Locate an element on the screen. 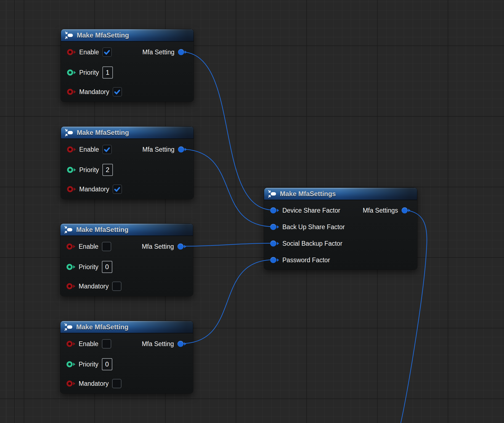 The width and height of the screenshot is (504, 423). input-row-device-share-factor: Device Share Factor is located at coordinates (305, 210).